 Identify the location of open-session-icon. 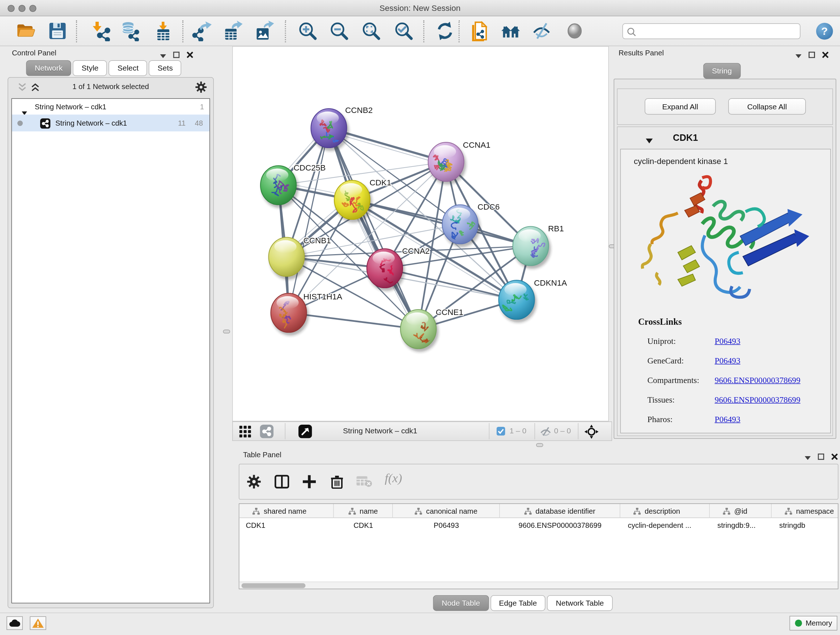
(25, 31).